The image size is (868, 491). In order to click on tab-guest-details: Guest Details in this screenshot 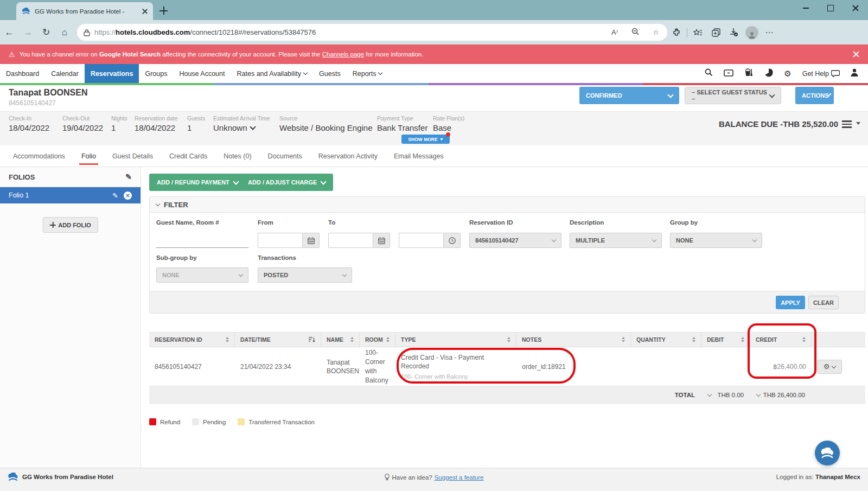, I will do `click(132, 156)`.